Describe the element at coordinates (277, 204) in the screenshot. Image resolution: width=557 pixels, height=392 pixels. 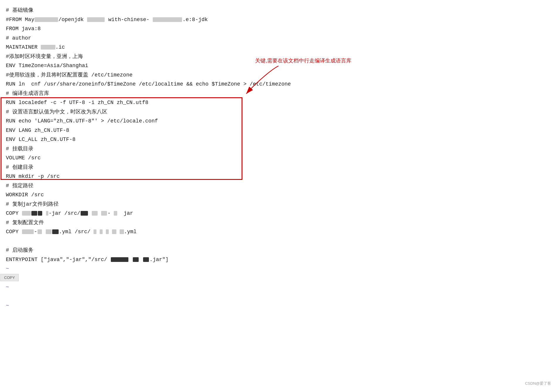
I see `code-line-22: # 复制jar文件到路径` at that location.